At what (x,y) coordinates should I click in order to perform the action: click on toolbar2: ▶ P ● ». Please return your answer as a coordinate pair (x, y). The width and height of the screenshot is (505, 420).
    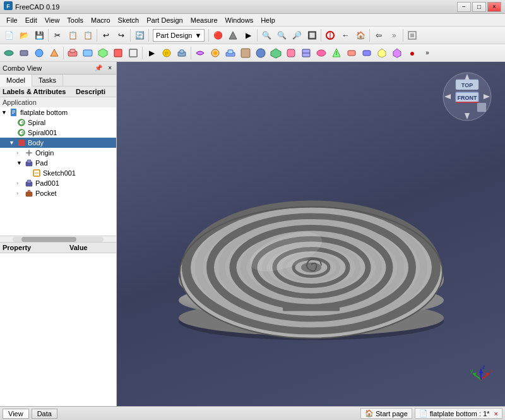
    Looking at the image, I should click on (252, 53).